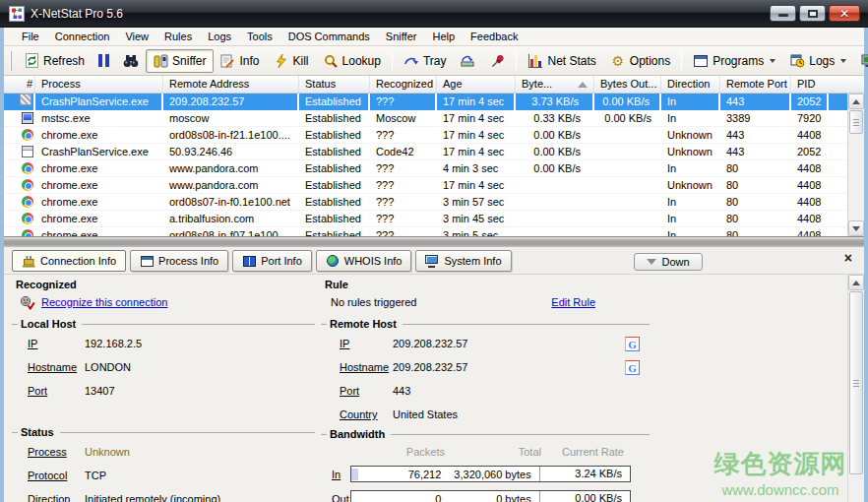  Describe the element at coordinates (179, 61) in the screenshot. I see `sniffer-button: Sniffer` at that location.